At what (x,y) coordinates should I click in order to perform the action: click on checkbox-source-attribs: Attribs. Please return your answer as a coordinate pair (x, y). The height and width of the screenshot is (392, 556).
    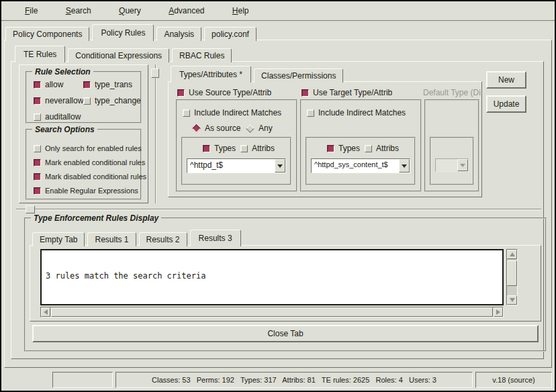
    Looking at the image, I should click on (258, 148).